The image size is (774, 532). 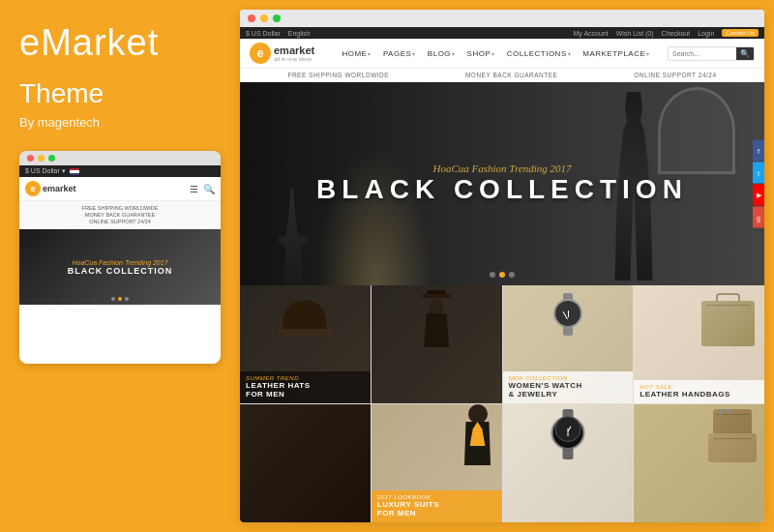 What do you see at coordinates (495, 54) in the screenshot?
I see `nav-links: HOME ▾ PAGES ▾ BLOG ▾ SHOP ▾ COLLECTIONS…` at bounding box center [495, 54].